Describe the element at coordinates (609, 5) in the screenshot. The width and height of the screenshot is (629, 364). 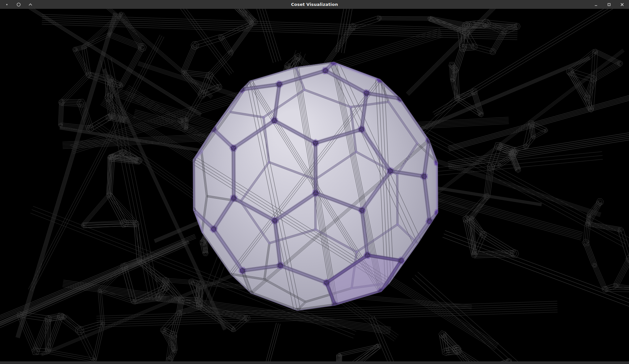
I see `window-controls` at that location.